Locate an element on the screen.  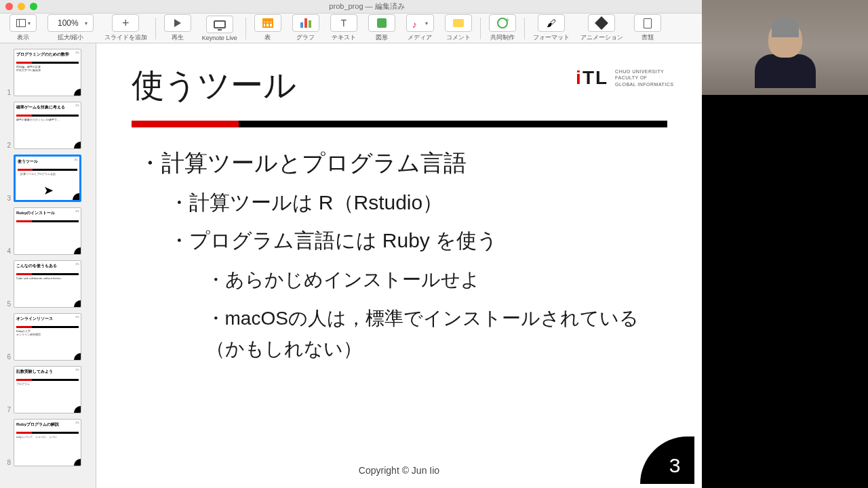
play-icon is located at coordinates (178, 23).